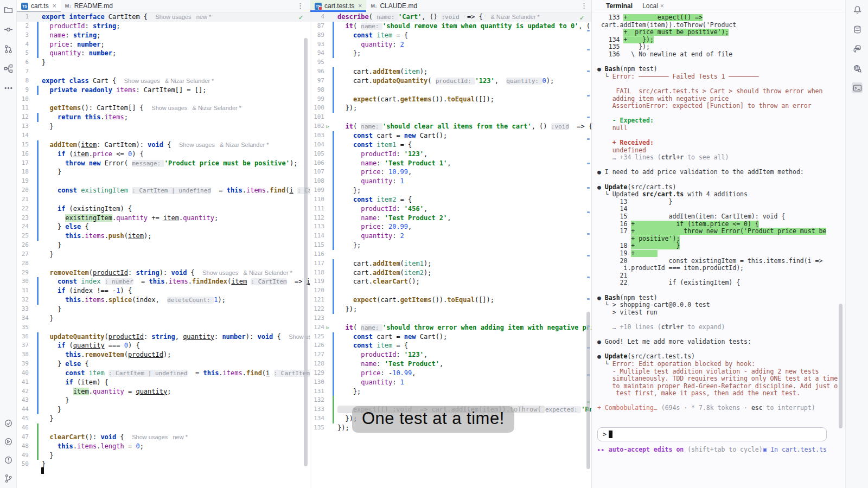 This screenshot has width=868, height=488. What do you see at coordinates (386, 264) in the screenshot?
I see `code-segment: addItem` at bounding box center [386, 264].